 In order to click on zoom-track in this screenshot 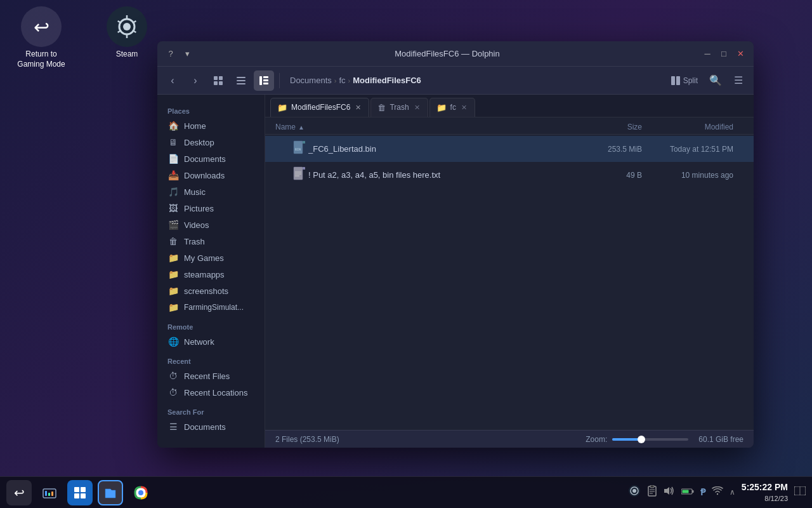, I will do `click(650, 439)`.